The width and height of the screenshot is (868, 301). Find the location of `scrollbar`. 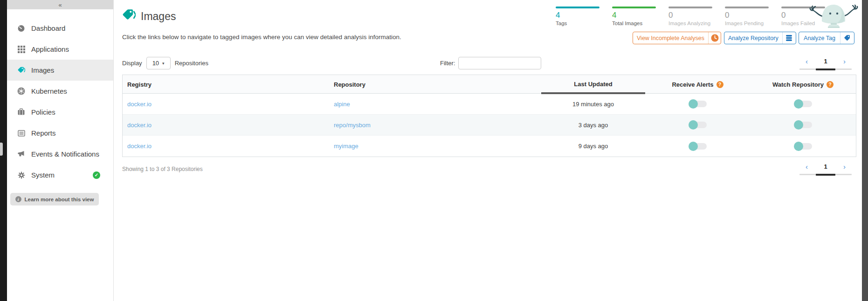

scrollbar is located at coordinates (865, 150).